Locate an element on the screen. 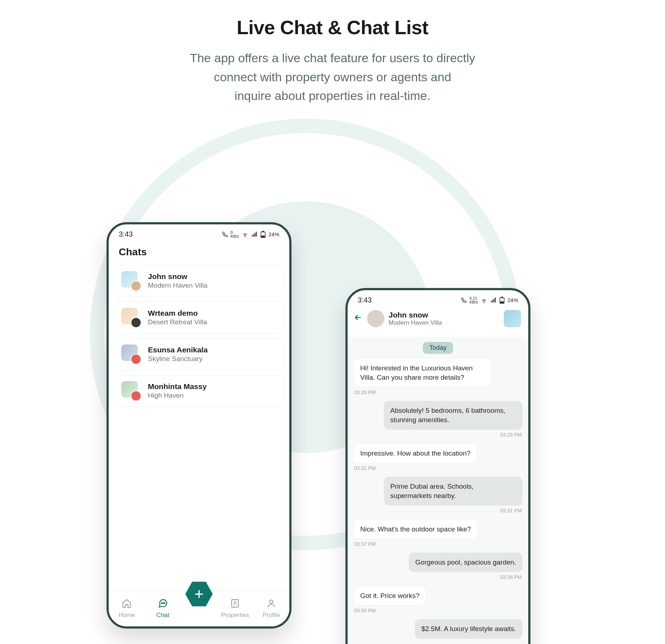  page-description: The app offers a live chat feature for u… is located at coordinates (332, 77).